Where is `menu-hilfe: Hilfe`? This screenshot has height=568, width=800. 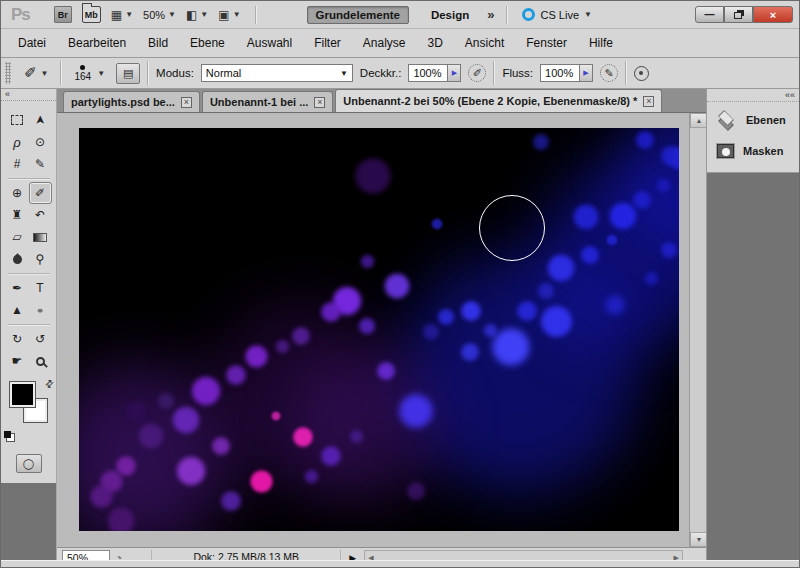 menu-hilfe: Hilfe is located at coordinates (601, 43).